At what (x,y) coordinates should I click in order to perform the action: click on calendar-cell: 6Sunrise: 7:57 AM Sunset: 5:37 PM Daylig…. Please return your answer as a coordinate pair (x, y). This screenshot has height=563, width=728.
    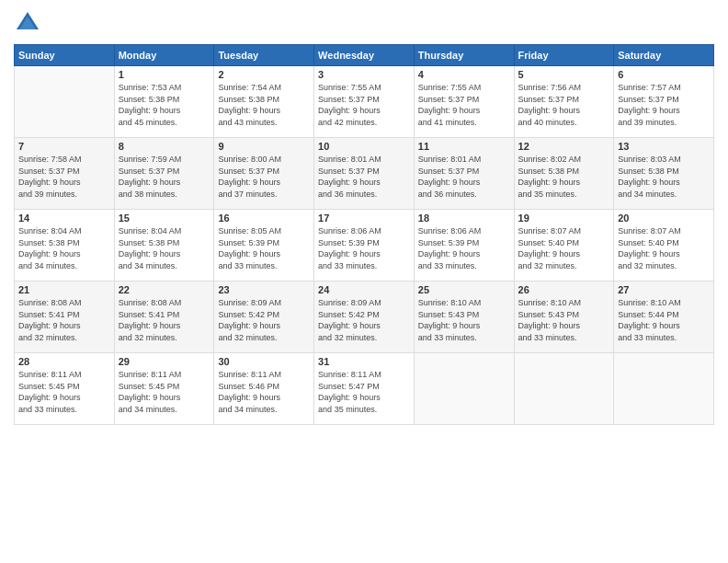
    Looking at the image, I should click on (664, 102).